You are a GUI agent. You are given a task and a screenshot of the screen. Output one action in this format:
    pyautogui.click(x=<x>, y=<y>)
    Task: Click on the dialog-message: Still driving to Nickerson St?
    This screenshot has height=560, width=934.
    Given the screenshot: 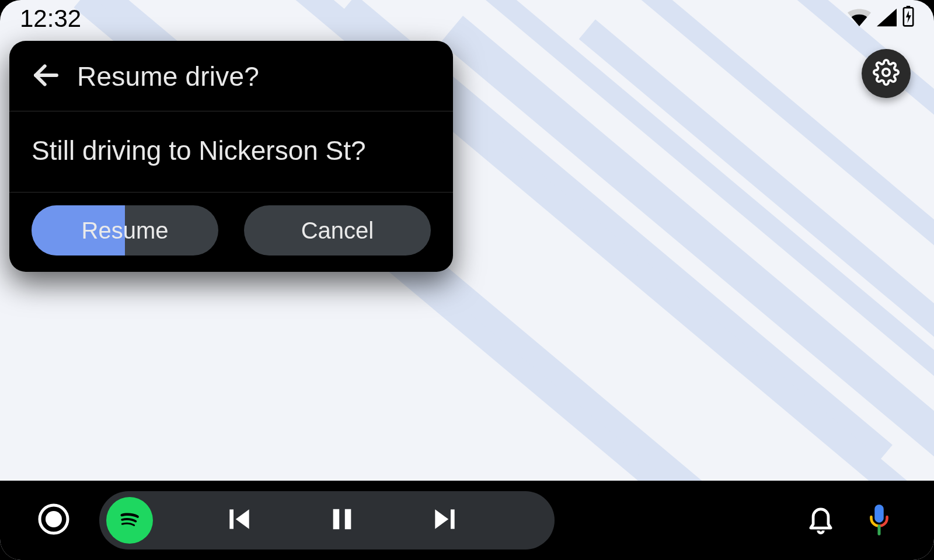 What is the action you would take?
    pyautogui.click(x=231, y=150)
    